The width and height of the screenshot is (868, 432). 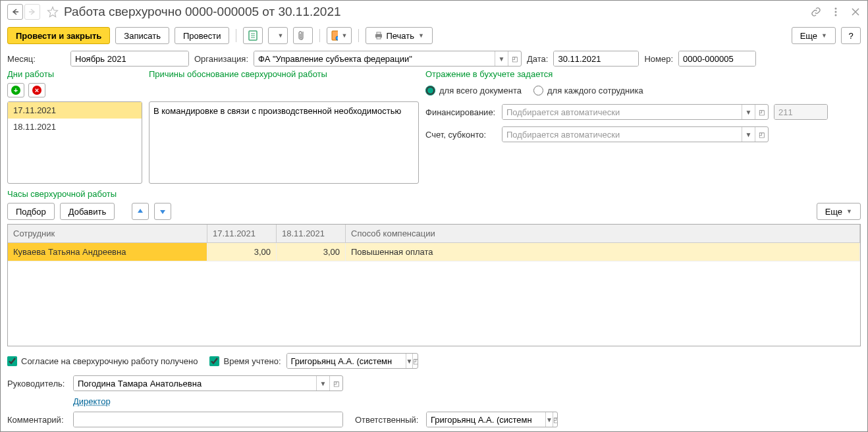 What do you see at coordinates (108, 233) in the screenshot?
I see `col-employee: Сотрудник` at bounding box center [108, 233].